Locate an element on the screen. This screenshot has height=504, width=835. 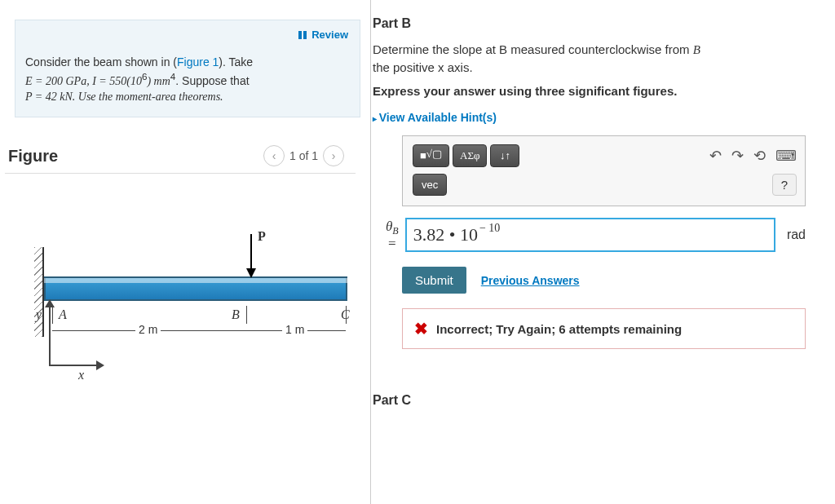
axis-x-label: x is located at coordinates (82, 375).